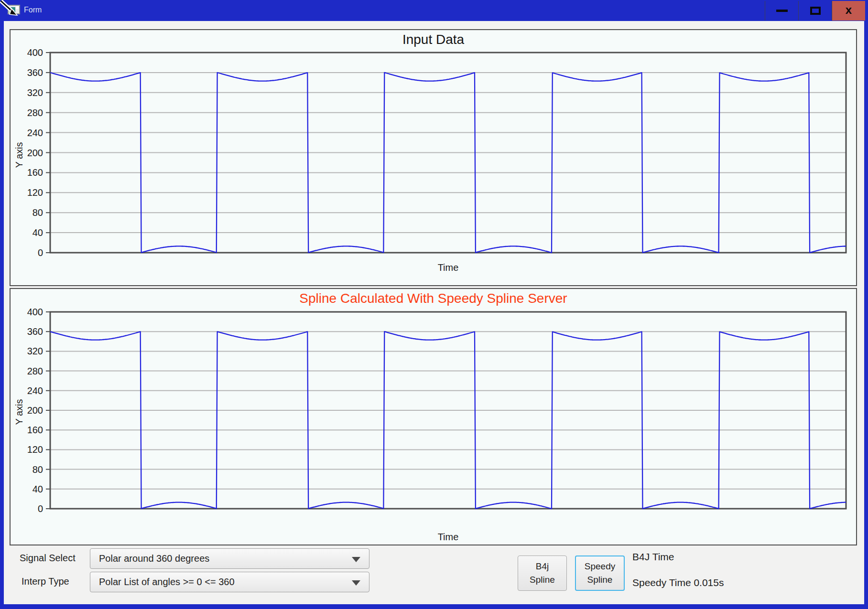  Describe the element at coordinates (433, 299) in the screenshot. I see `chart-title: Spline Calculated With Speedy Spline Ser…` at that location.